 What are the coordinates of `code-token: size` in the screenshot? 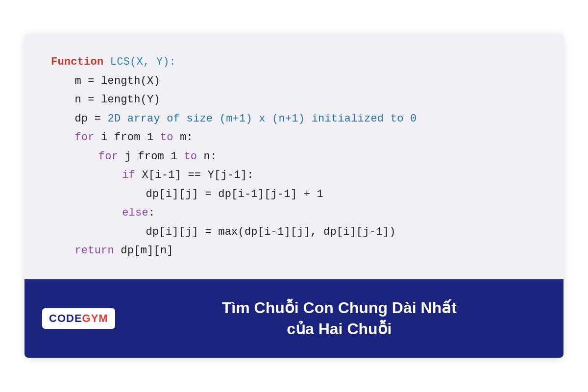 It's located at (200, 119).